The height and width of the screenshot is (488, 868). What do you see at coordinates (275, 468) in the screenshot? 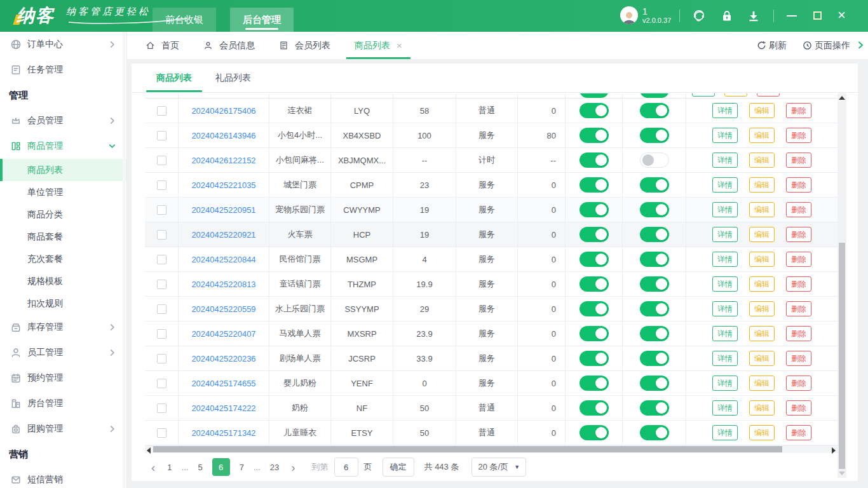
I see `page-number-23: 23` at bounding box center [275, 468].